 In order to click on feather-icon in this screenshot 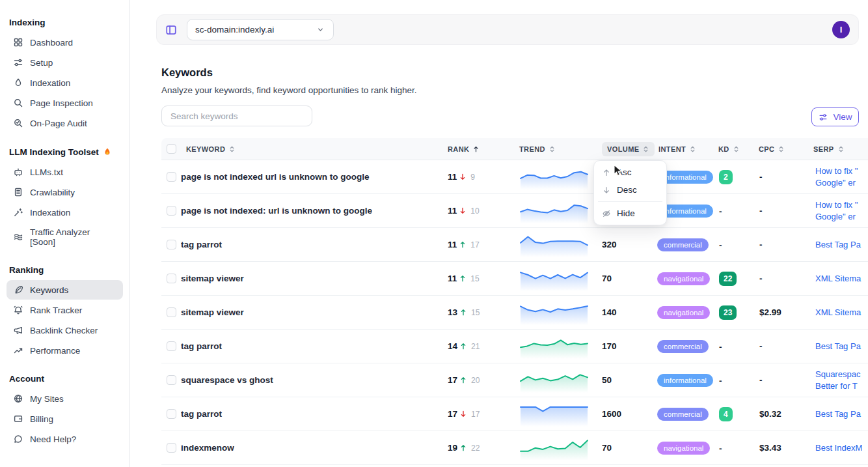, I will do `click(18, 290)`.